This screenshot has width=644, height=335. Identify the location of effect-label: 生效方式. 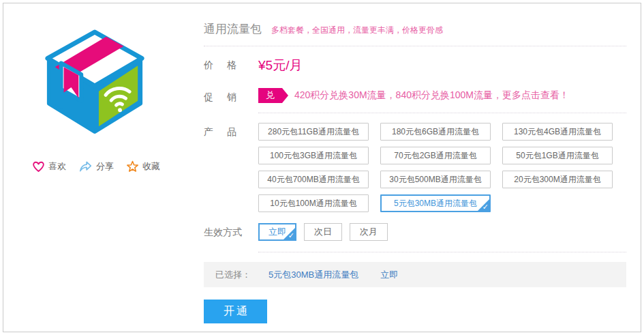
(231, 231).